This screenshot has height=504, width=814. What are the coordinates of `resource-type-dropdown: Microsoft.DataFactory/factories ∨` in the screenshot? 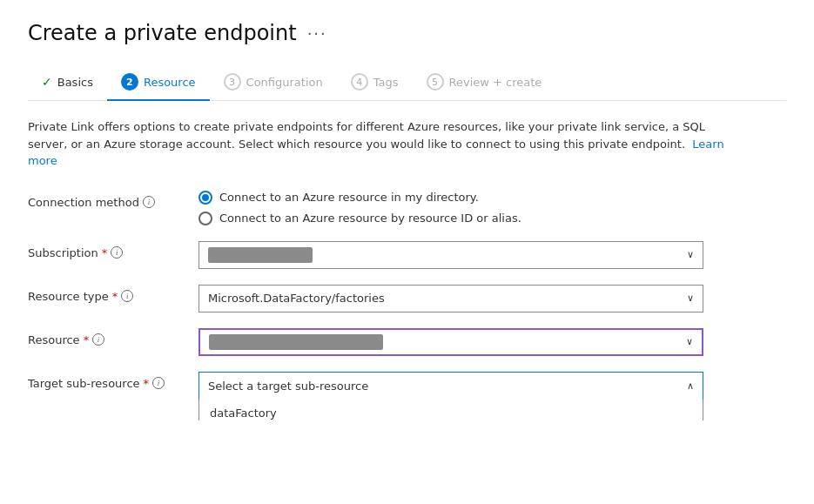 It's located at (451, 299).